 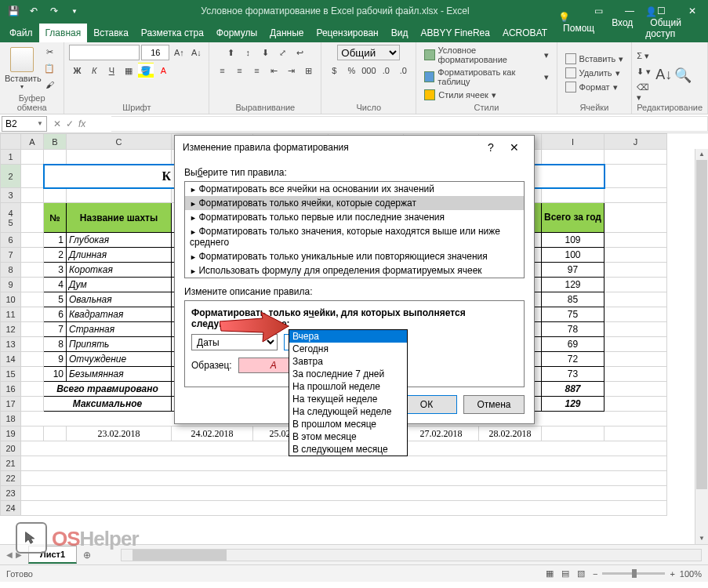 What do you see at coordinates (265, 53) in the screenshot?
I see `align-bottom-icon: ⬇` at bounding box center [265, 53].